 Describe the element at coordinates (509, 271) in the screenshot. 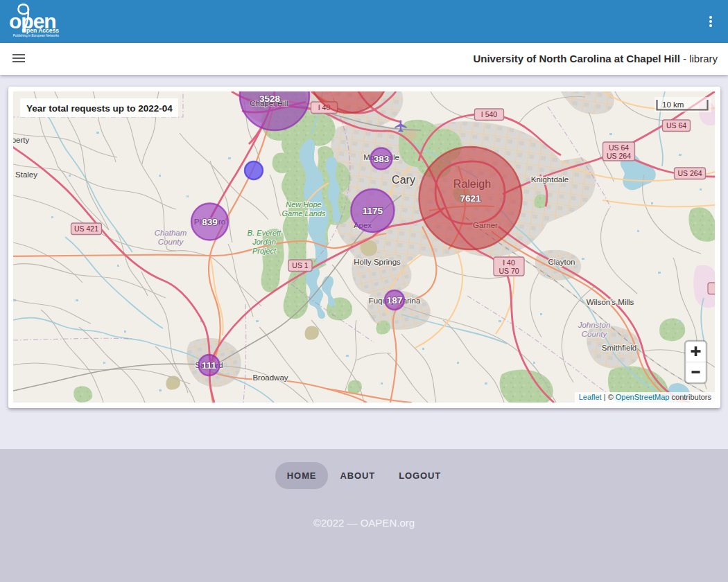

I see `svg-text: US 70` at that location.